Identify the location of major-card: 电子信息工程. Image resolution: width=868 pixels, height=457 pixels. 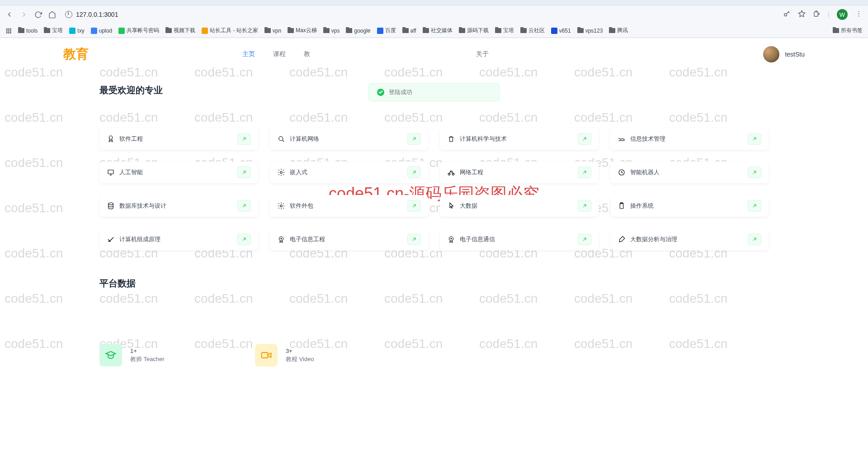
(349, 239).